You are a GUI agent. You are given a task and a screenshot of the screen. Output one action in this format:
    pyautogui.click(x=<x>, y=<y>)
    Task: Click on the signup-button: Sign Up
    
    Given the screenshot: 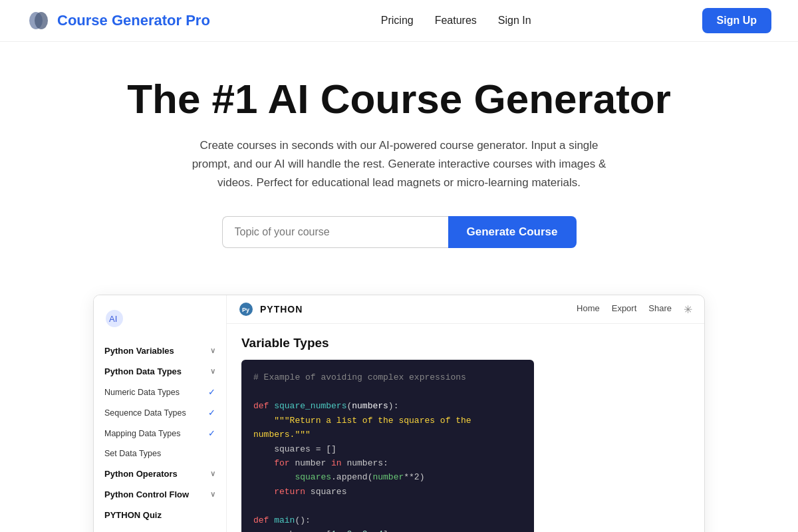 What is the action you would take?
    pyautogui.click(x=737, y=21)
    